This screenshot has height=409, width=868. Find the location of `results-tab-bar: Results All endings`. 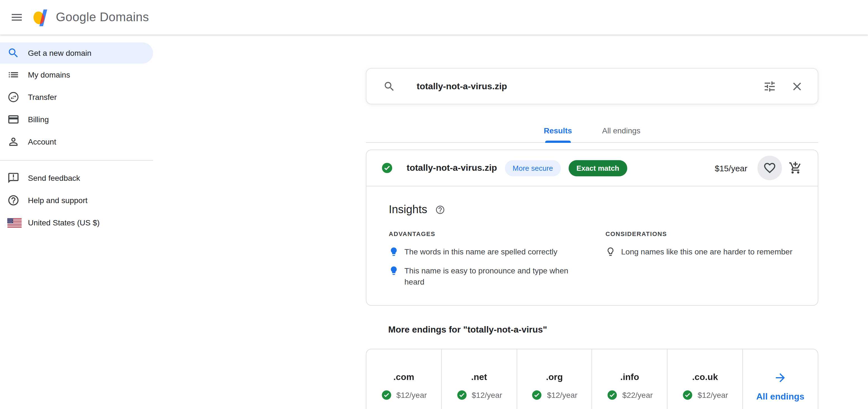

results-tab-bar: Results All endings is located at coordinates (592, 131).